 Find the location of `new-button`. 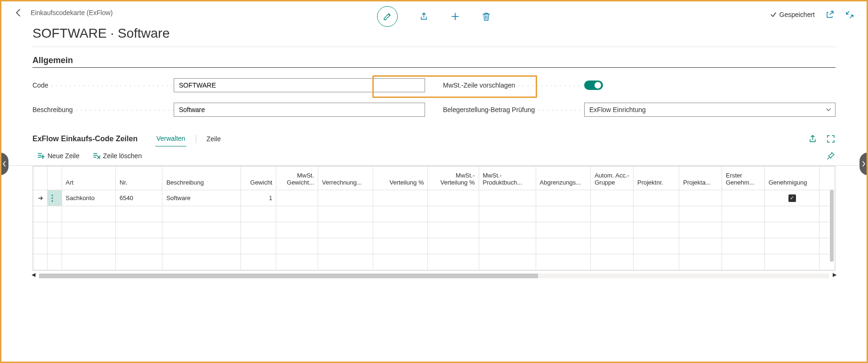

new-button is located at coordinates (455, 16).